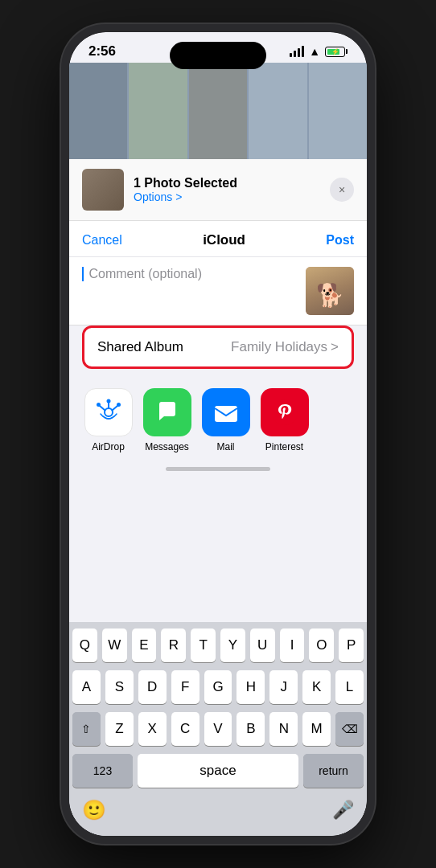 The height and width of the screenshot is (868, 436). I want to click on key-i: I, so click(293, 645).